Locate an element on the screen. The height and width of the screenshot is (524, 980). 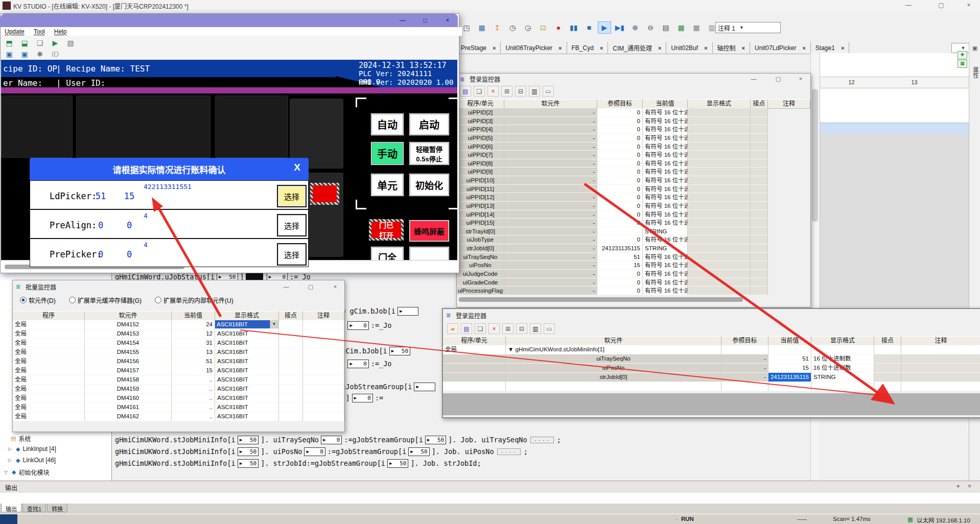
column-header: 程序 is located at coordinates (49, 316).